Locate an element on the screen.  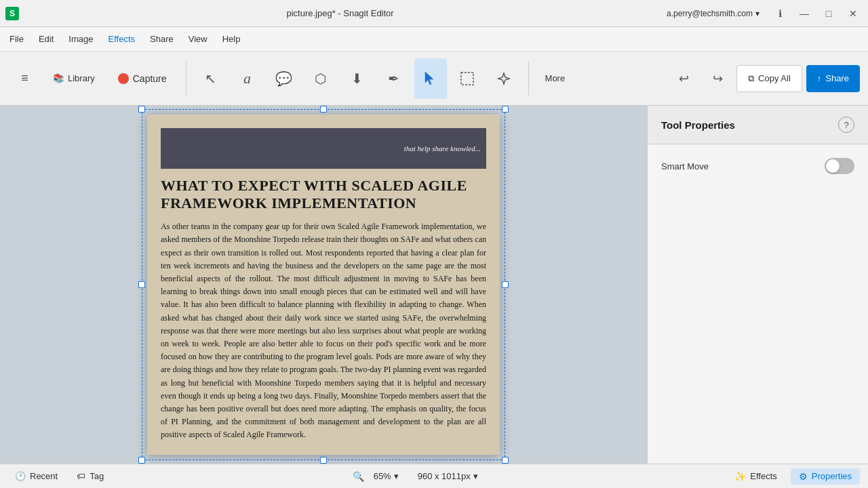
tool-arrow: ↖ is located at coordinates (211, 79).